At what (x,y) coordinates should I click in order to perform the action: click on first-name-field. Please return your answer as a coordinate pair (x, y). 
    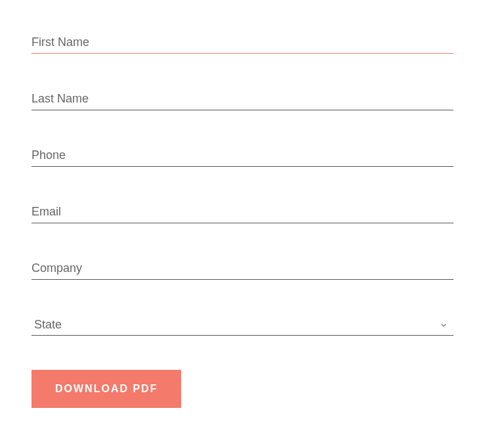
    Looking at the image, I should click on (243, 43).